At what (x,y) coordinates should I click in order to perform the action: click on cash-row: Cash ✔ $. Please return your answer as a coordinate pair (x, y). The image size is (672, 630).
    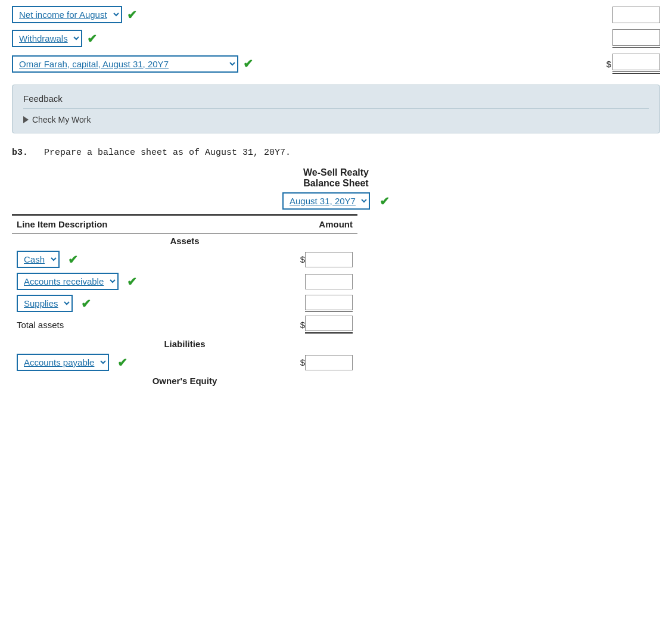
    Looking at the image, I should click on (185, 260).